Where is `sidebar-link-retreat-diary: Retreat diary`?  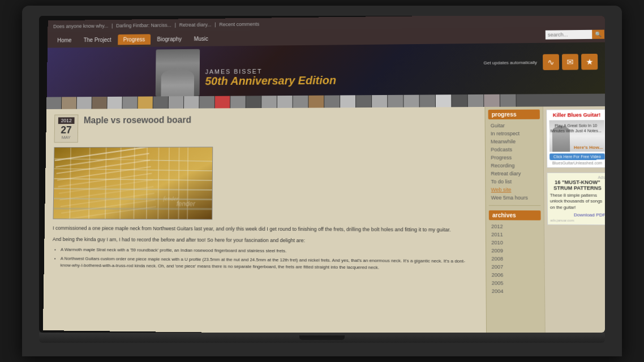 sidebar-link-retreat-diary: Retreat diary is located at coordinates (514, 174).